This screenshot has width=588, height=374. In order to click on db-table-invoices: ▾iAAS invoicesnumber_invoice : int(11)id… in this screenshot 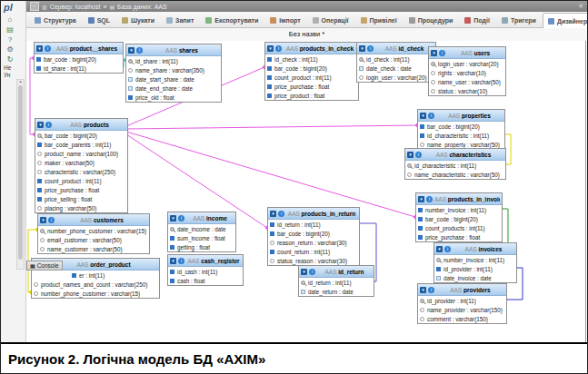, I will do `click(475, 263)`.